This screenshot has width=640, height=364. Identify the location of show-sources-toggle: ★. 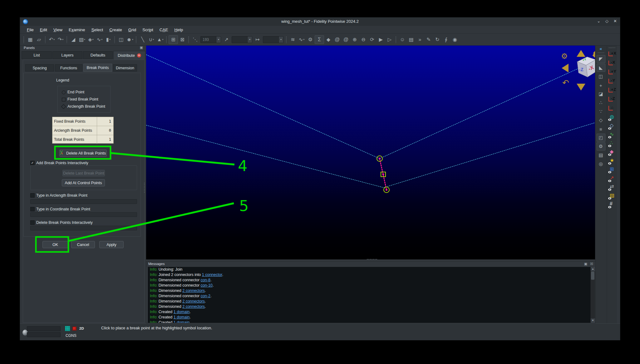
(612, 161).